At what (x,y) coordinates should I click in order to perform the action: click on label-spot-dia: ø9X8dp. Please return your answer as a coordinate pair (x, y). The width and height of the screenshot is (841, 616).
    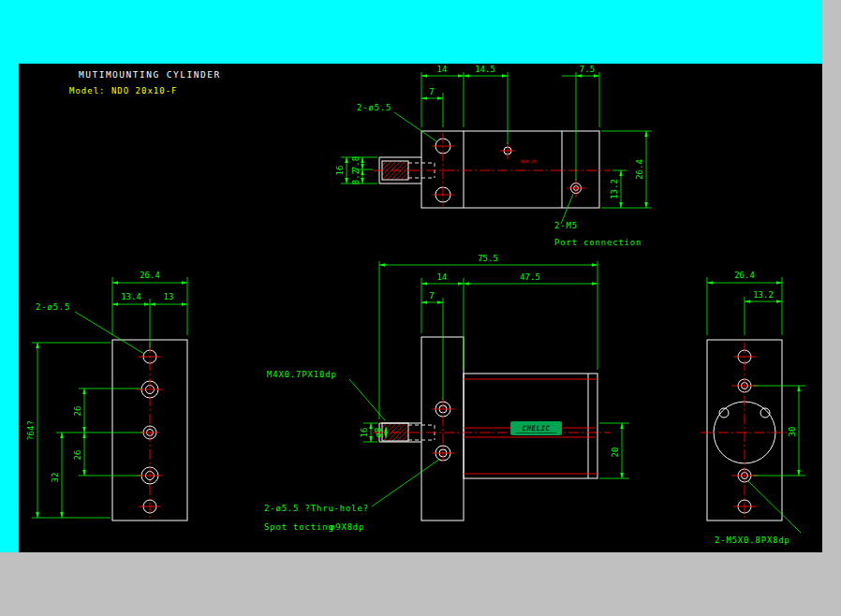
    Looking at the image, I should click on (347, 527).